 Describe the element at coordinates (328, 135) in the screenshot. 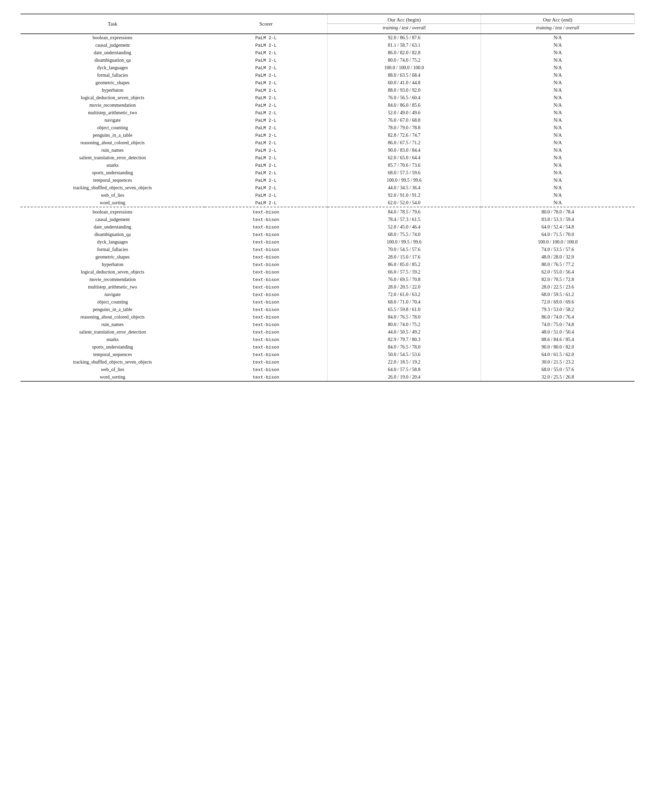

I see `table-row: penguins_in_a_tablePaLM 2-L82.8 / 72.6 /…` at that location.